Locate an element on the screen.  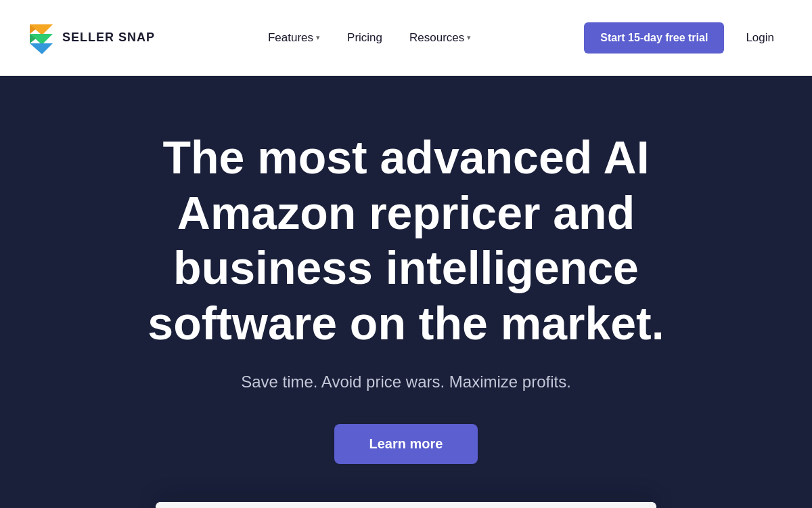
login-button: Login is located at coordinates (760, 38).